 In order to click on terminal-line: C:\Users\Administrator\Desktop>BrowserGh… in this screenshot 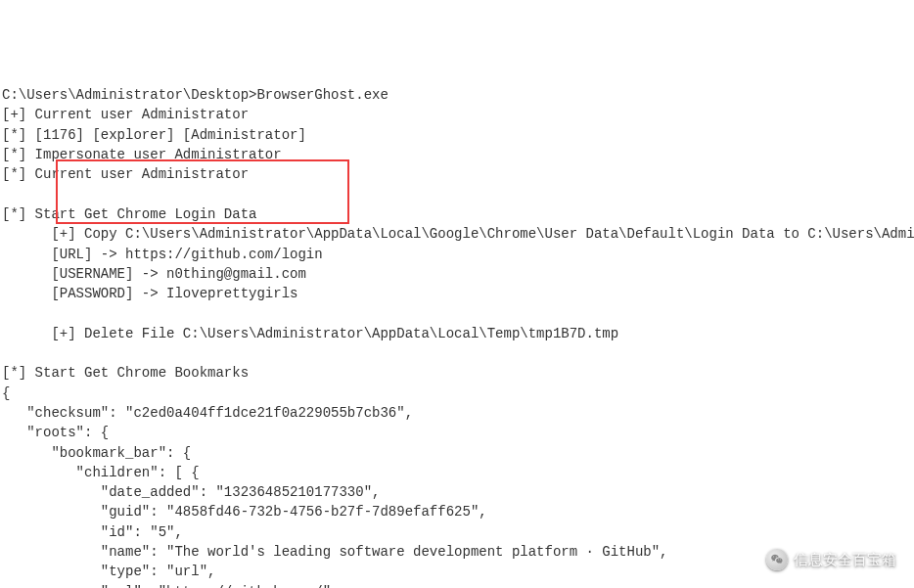, I will do `click(457, 95)`.